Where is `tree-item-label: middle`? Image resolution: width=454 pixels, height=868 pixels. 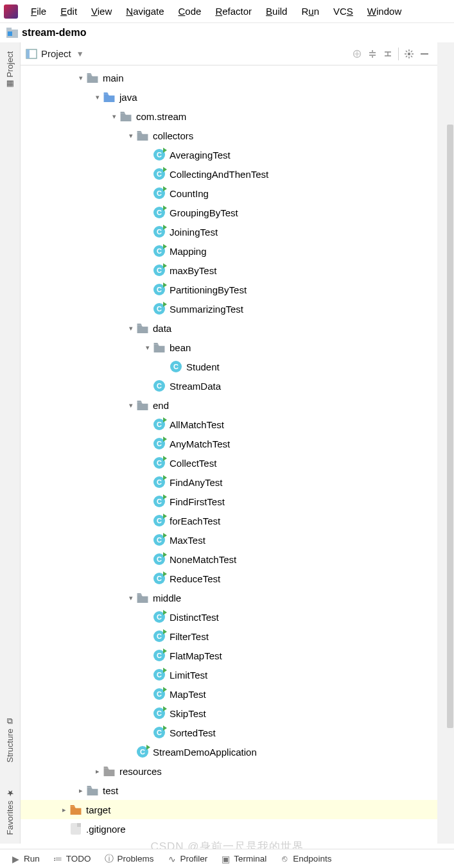 tree-item-label: middle is located at coordinates (167, 598).